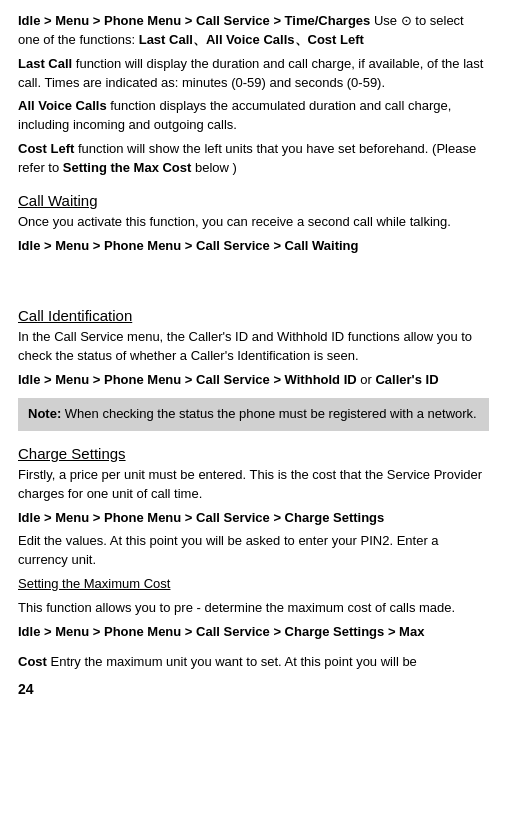 Image resolution: width=507 pixels, height=828 pixels. What do you see at coordinates (254, 31) in the screenshot?
I see `intro-line1: Idle > Menu > Phone Menu > Call Service …` at bounding box center [254, 31].